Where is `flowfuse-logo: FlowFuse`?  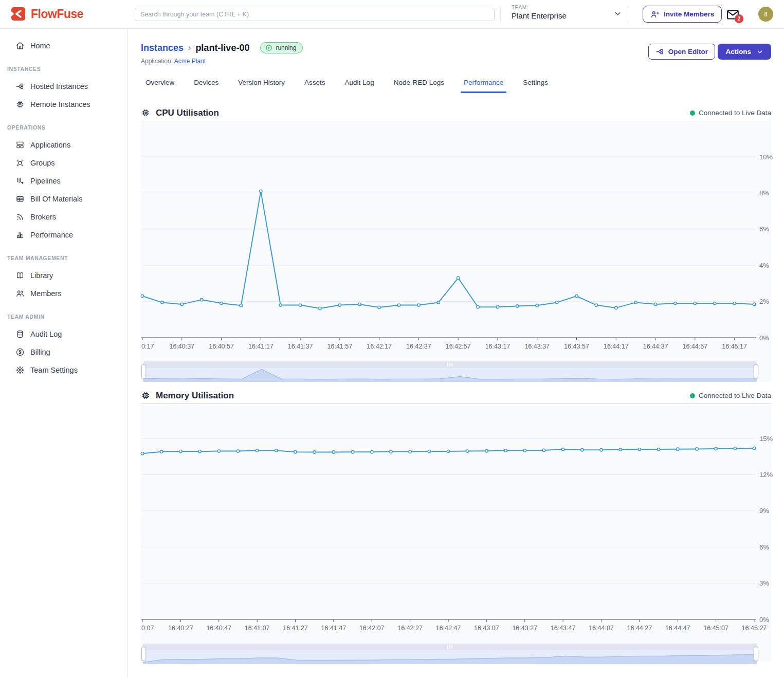
flowfuse-logo: FlowFuse is located at coordinates (47, 14).